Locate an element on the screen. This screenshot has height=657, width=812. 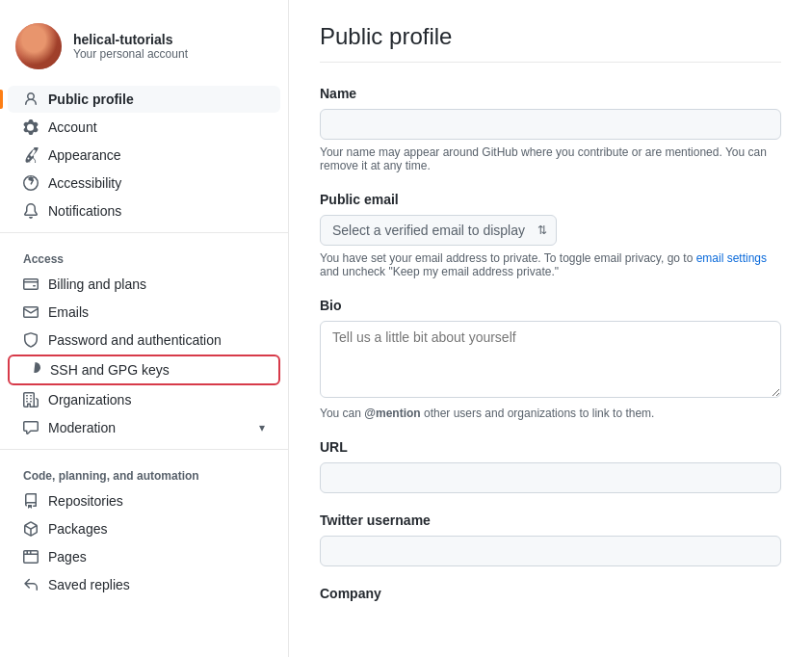
twitter-input is located at coordinates (551, 551).